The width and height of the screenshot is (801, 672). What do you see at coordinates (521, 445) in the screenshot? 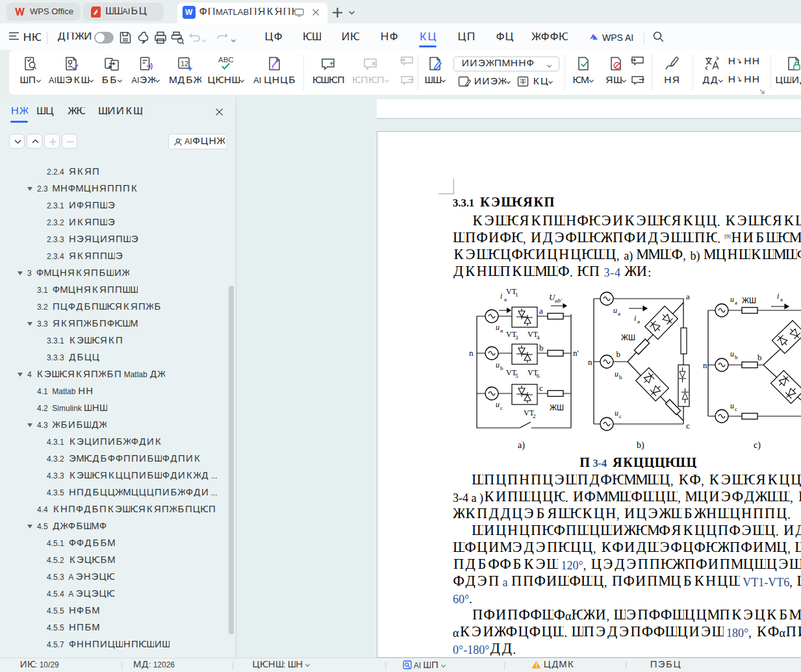
I see `svg-text: a)` at bounding box center [521, 445].